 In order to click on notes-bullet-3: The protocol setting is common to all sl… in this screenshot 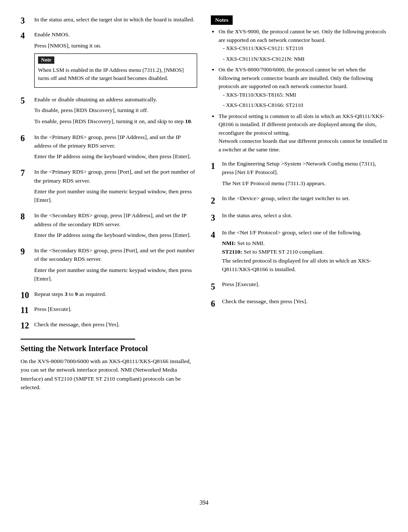, I will do `click(303, 133)`.